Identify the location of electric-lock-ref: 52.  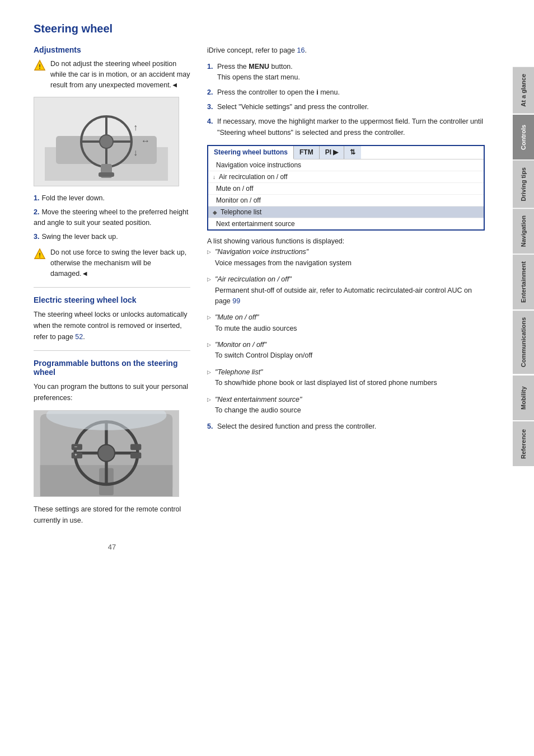
(79, 337).